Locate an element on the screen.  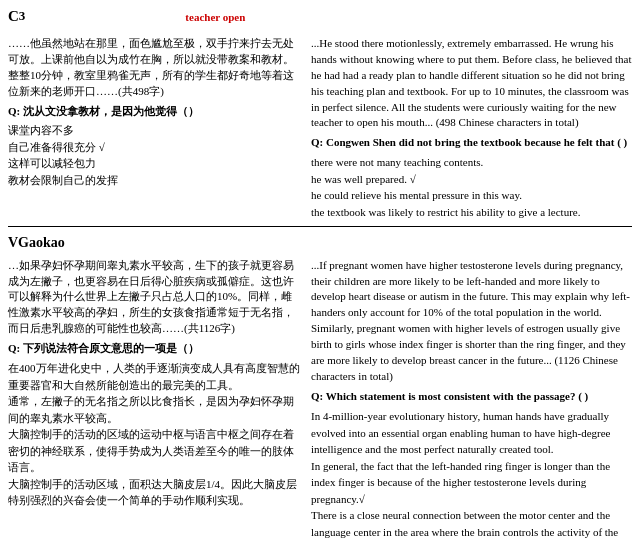
section1-right-option-a: there were not many teaching contents. is located at coordinates (472, 162).